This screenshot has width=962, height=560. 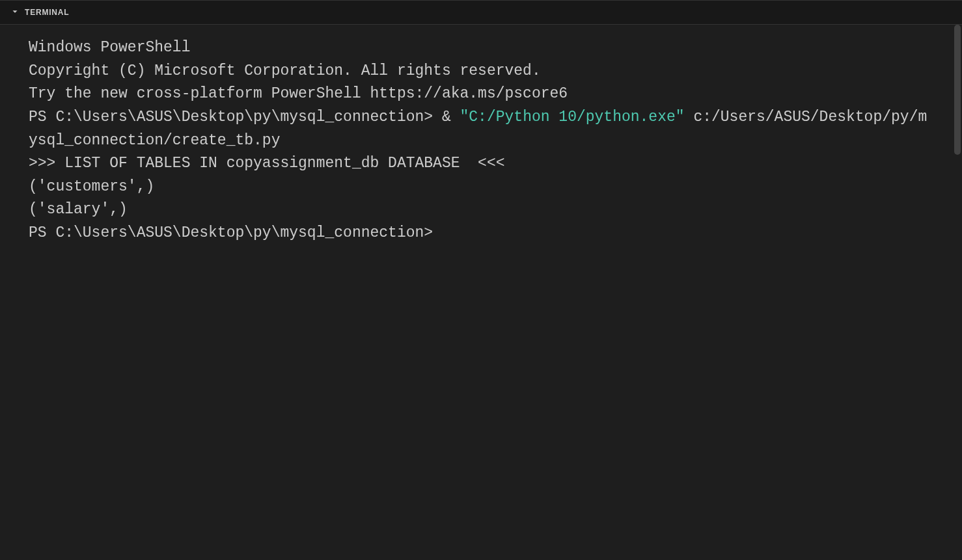 What do you see at coordinates (482, 210) in the screenshot?
I see `terminal-output-row: ('salary',)` at bounding box center [482, 210].